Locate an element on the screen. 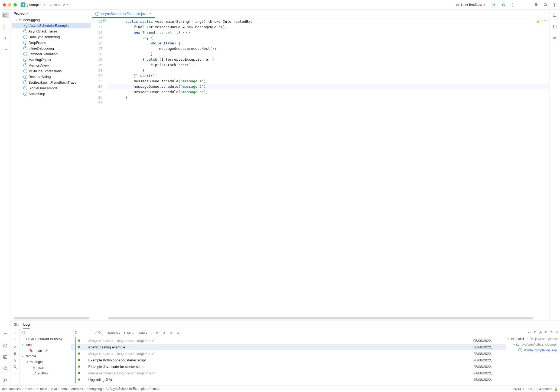 The height and width of the screenshot is (392, 560). changed-file: PostfixCompletion.java is located at coordinates (540, 350).